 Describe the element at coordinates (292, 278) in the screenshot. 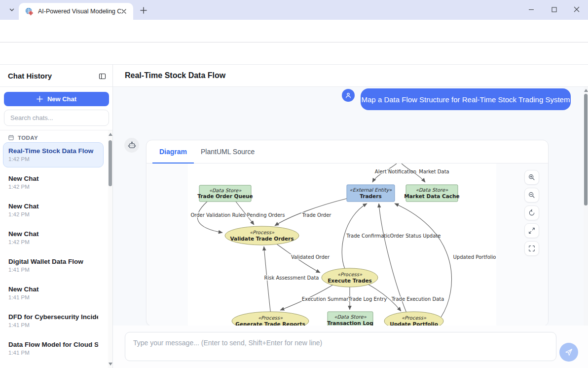

I see `dfd-edge-label: Risk Assessment Data` at that location.